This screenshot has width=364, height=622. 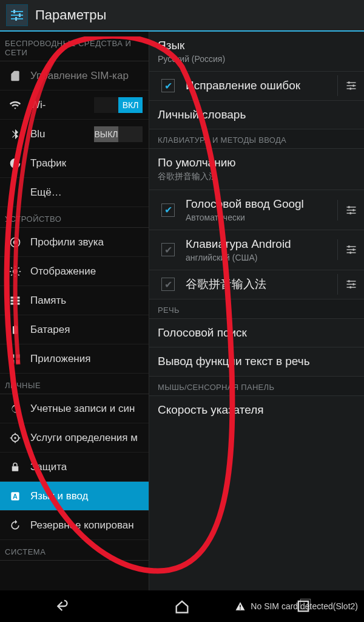 I want to click on navigation-bar: No SIM card detected(Slot2), so click(x=182, y=606).